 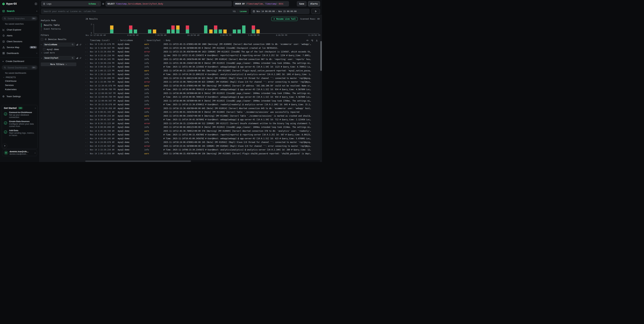 What do you see at coordinates (234, 11) in the screenshot?
I see `sql-toggle: SQL` at bounding box center [234, 11].